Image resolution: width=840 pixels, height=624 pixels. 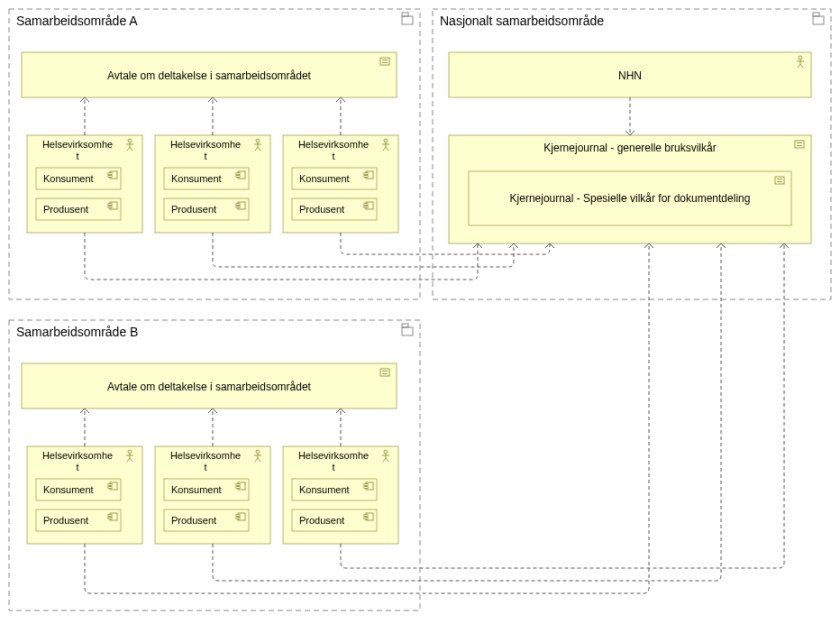 What do you see at coordinates (631, 198) in the screenshot?
I see `kj-special-label: Kjernejournal - Spesielle vilkår for dok…` at bounding box center [631, 198].